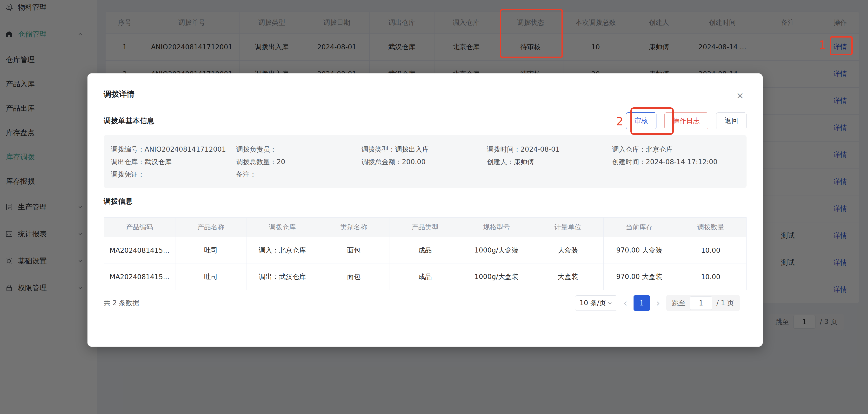 Image resolution: width=868 pixels, height=414 pixels. Describe the element at coordinates (128, 149) in the screenshot. I see `info-label: 调拨编号：` at that location.